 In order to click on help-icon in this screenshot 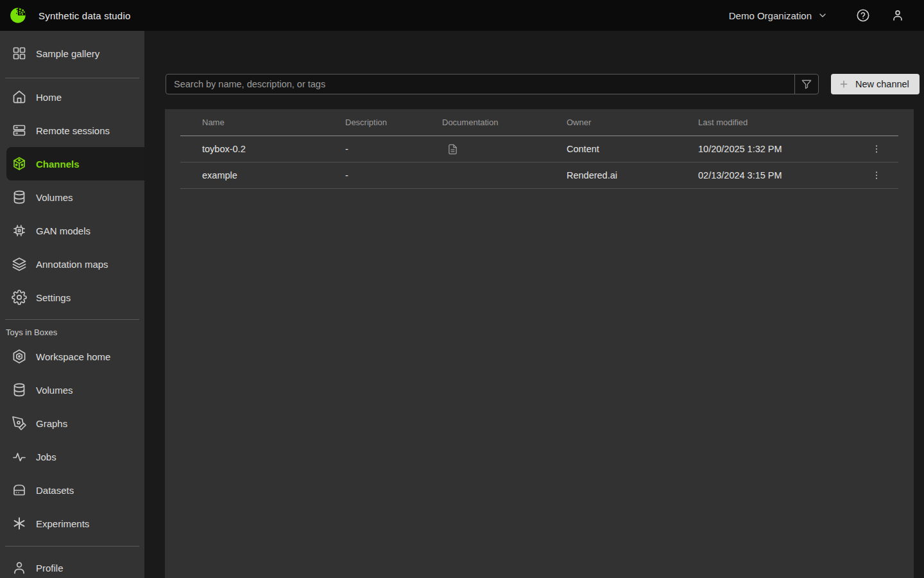, I will do `click(863, 15)`.